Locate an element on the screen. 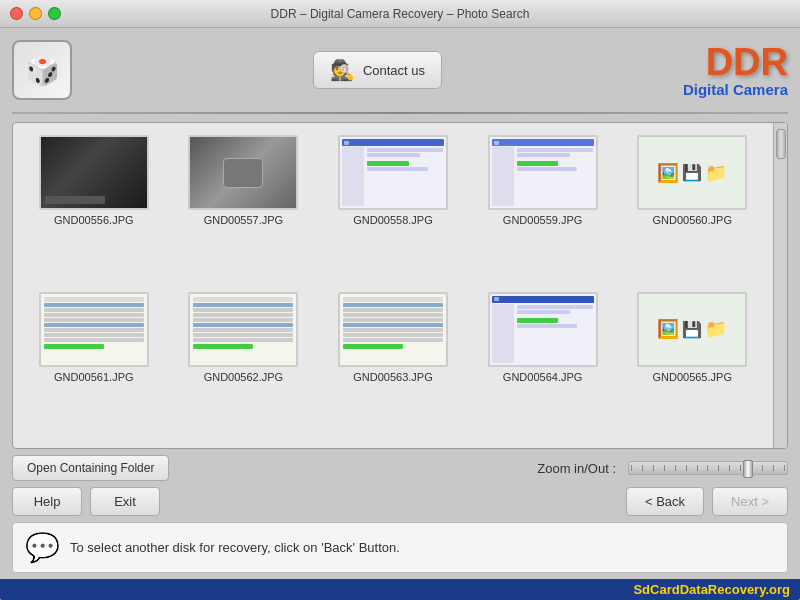 Image resolution: width=800 pixels, height=600 pixels. ddr-logo: DDR is located at coordinates (736, 62).